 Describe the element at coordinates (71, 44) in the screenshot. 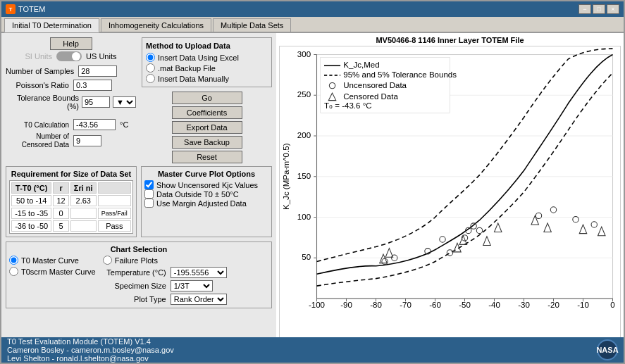

I see `help-button: Help` at that location.